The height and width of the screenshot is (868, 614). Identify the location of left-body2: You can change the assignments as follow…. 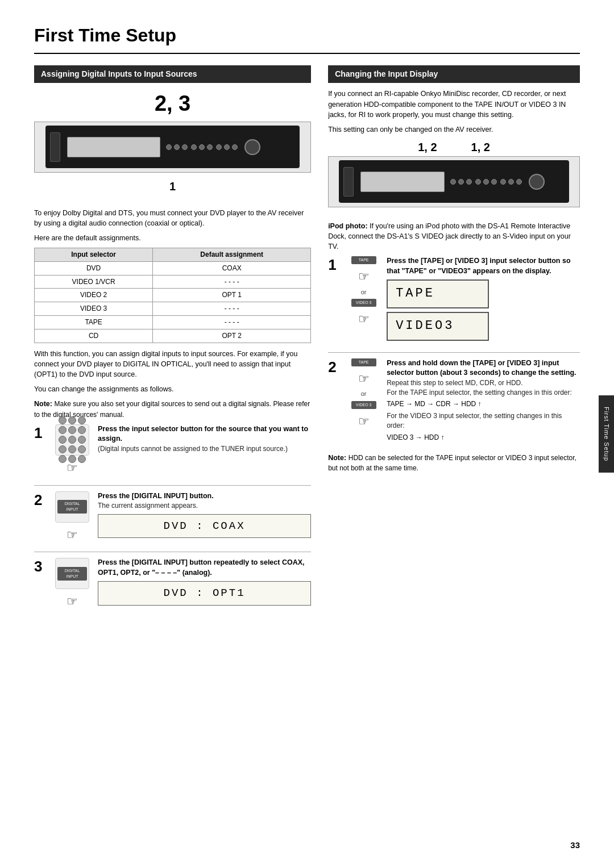
(173, 389).